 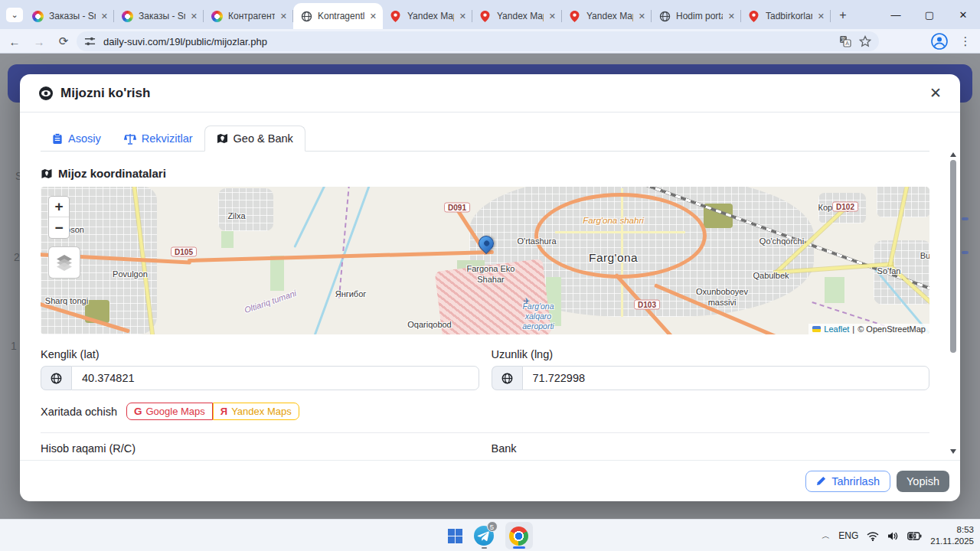 I want to click on map-attribution: Leaflet | © OpenStreetMap, so click(x=869, y=329).